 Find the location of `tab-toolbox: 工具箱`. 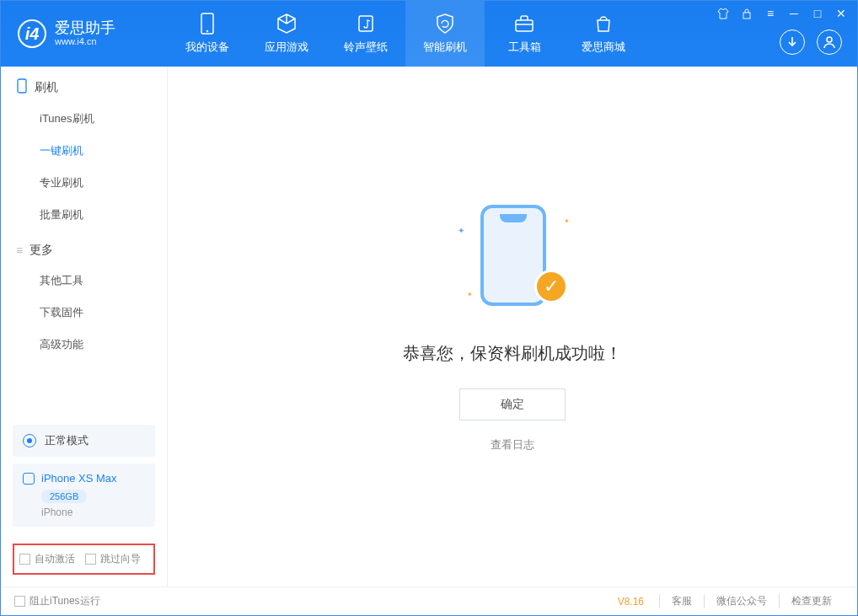

tab-toolbox: 工具箱 is located at coordinates (524, 34).